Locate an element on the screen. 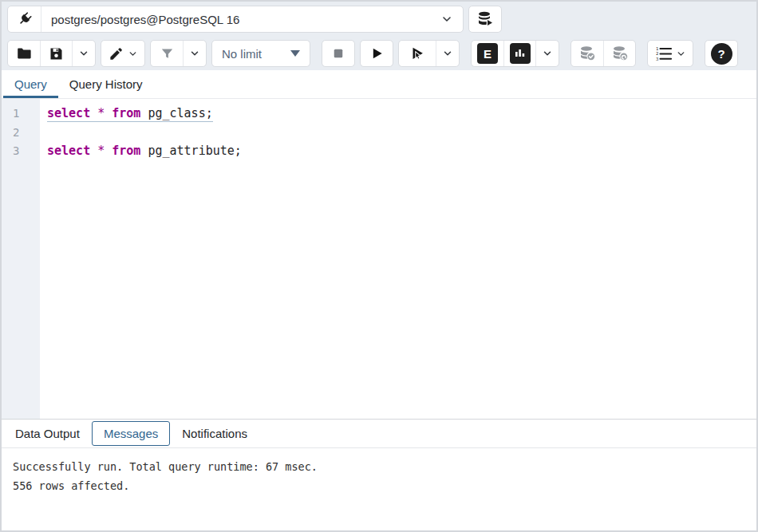 The image size is (758, 532). folder-icon is located at coordinates (24, 53).